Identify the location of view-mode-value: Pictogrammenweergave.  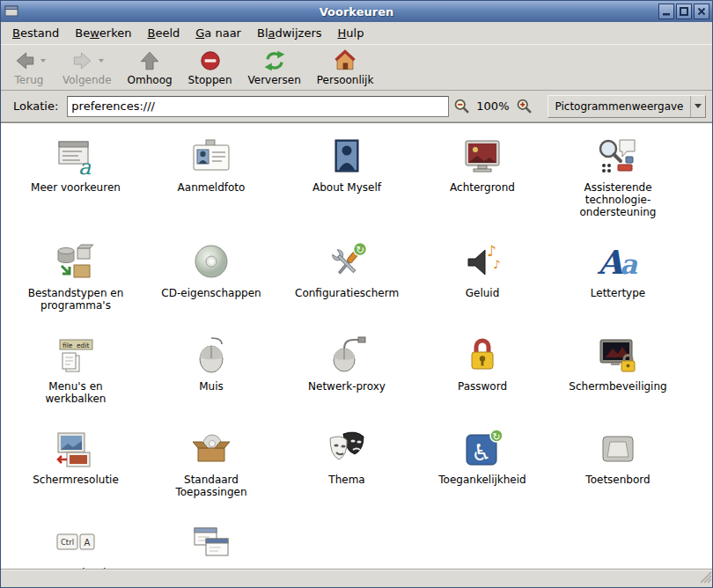
(620, 107).